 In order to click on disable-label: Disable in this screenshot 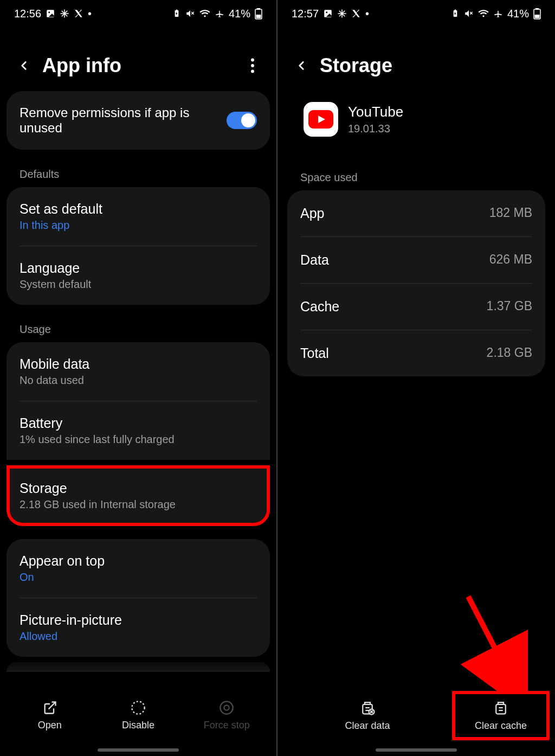, I will do `click(138, 726)`.